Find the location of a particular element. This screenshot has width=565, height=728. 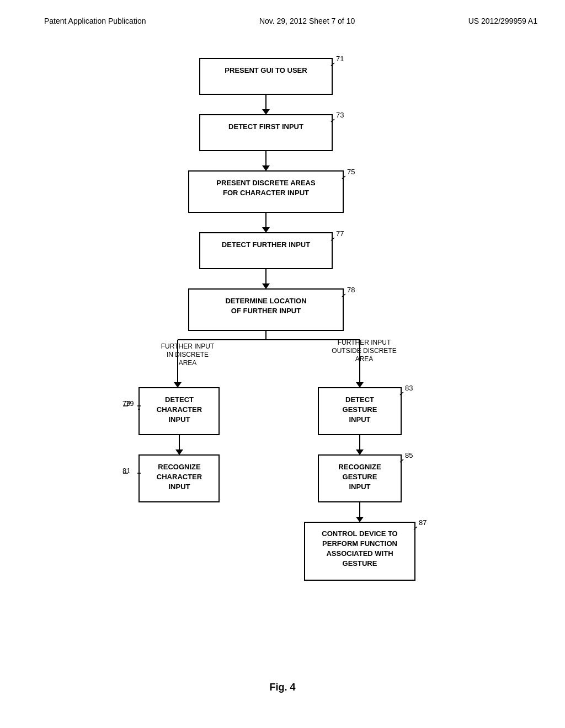

branch-right-label-3: AREA is located at coordinates (364, 359).